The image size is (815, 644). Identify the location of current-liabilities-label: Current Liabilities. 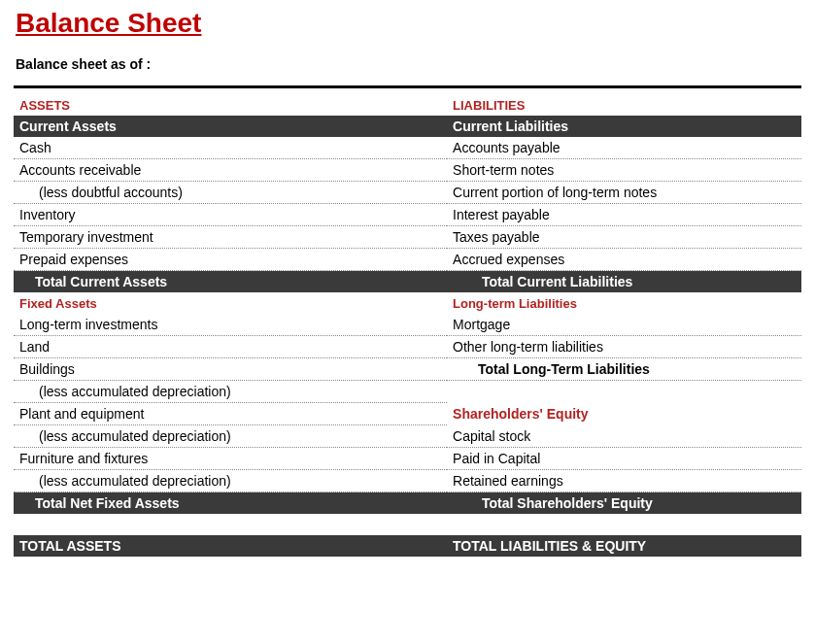
(624, 126).